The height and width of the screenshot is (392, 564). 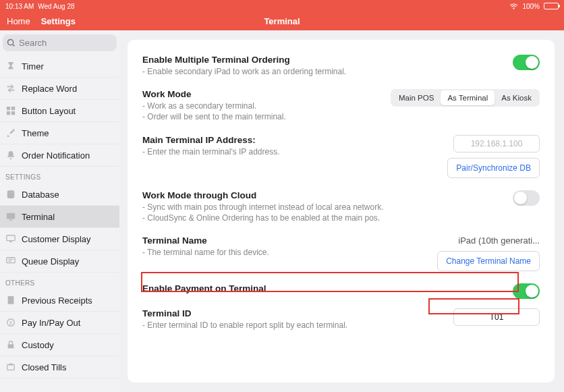 I want to click on sidebar-item-queue-display: Queue Display, so click(x=59, y=262).